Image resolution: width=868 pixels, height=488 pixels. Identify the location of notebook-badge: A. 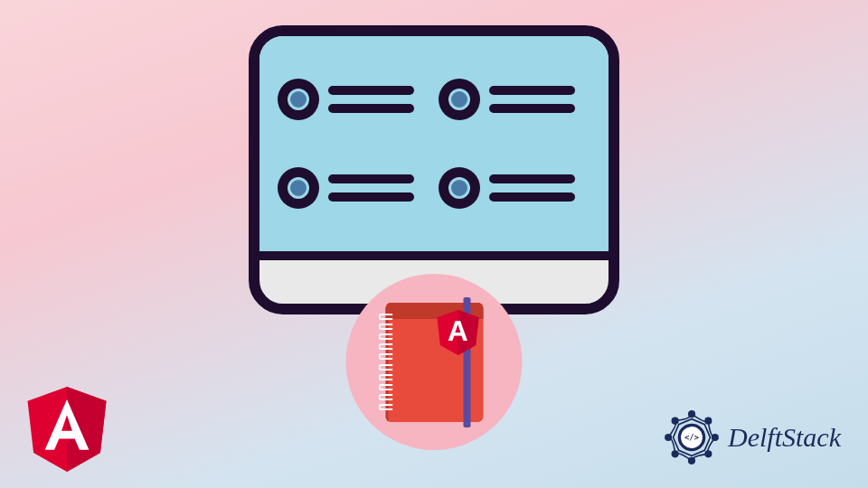
(434, 361).